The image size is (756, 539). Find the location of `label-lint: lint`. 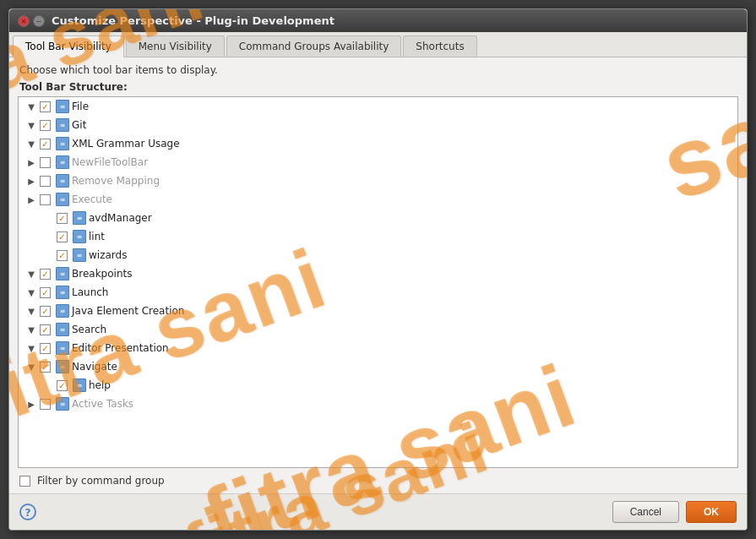

label-lint: lint is located at coordinates (96, 237).